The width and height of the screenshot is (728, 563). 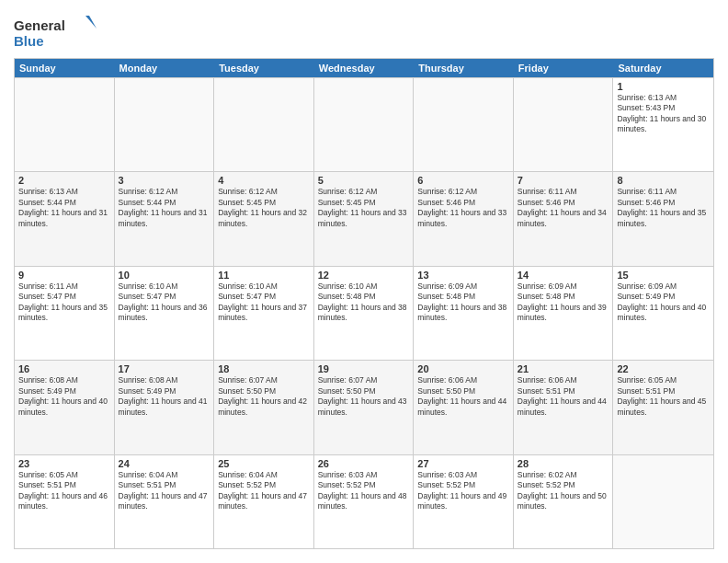 What do you see at coordinates (64, 502) in the screenshot?
I see `day-cell: 23Sunrise: 6:05 AM Sunset: 5:51 PM Dayli…` at bounding box center [64, 502].